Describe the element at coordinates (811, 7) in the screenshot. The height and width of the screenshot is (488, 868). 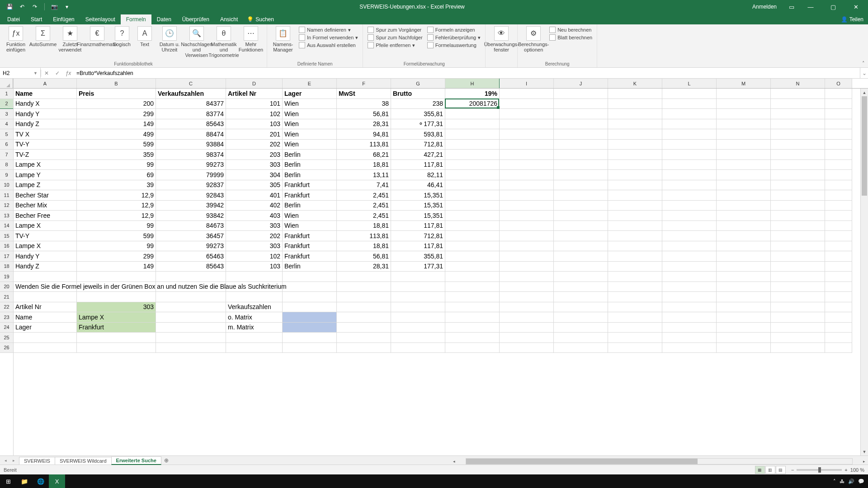
I see `minimize-icon: —` at that location.